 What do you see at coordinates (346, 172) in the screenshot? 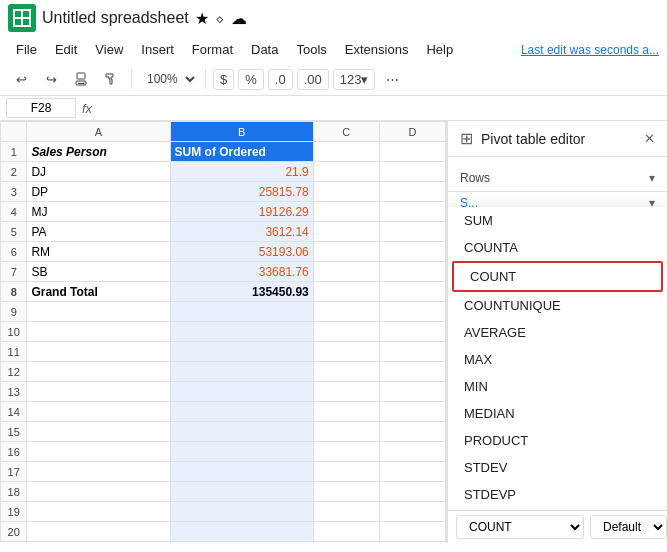
I see `cell-2-c` at bounding box center [346, 172].